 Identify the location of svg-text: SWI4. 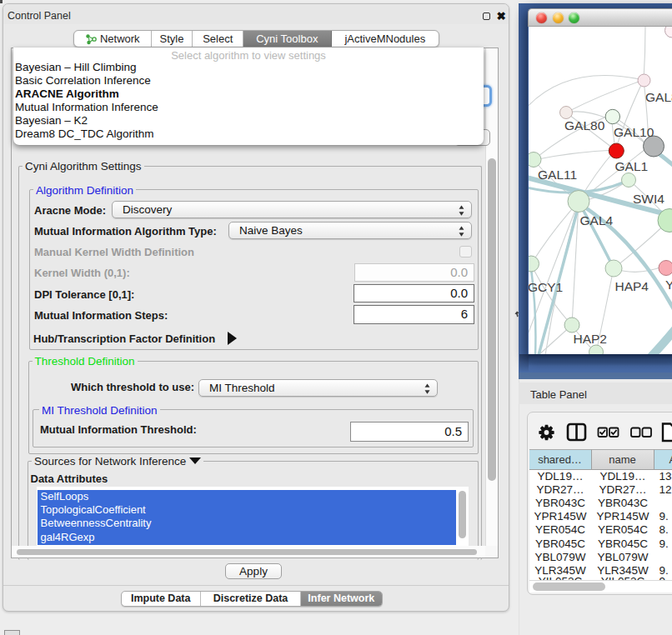
(649, 198).